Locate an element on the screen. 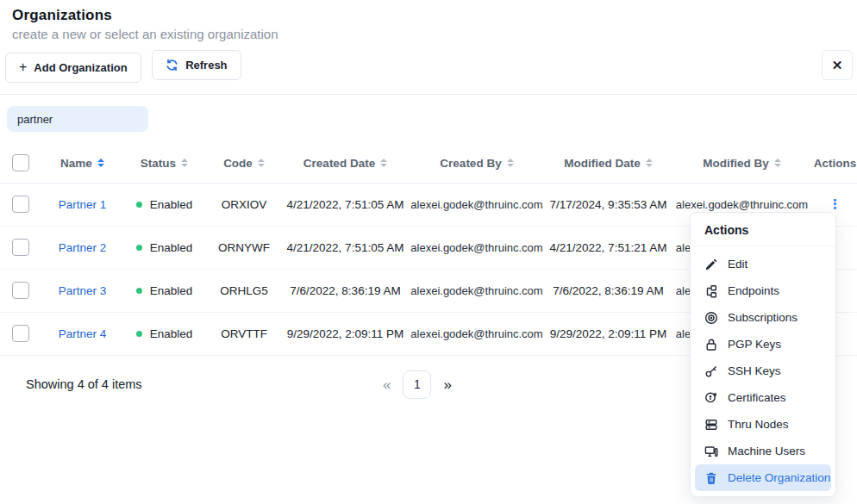 The width and height of the screenshot is (857, 504). pagination: « 1 » is located at coordinates (417, 384).